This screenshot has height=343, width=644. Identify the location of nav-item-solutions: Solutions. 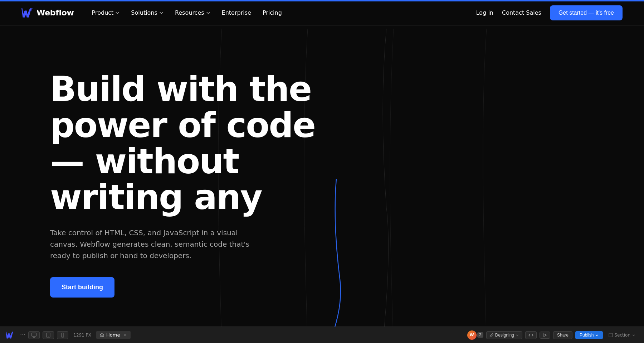
(147, 13).